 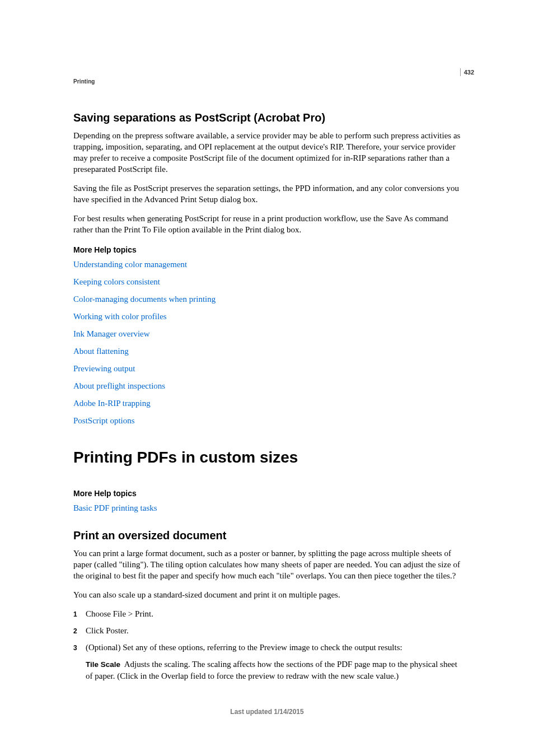 What do you see at coordinates (267, 334) in the screenshot?
I see `help-link: Ink Manager overview` at bounding box center [267, 334].